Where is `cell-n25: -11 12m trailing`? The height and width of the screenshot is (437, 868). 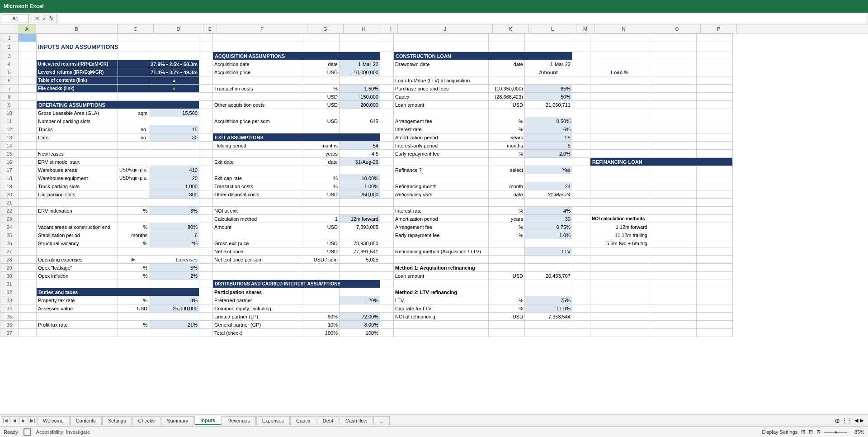
cell-n25: -11 12m trailing is located at coordinates (619, 235).